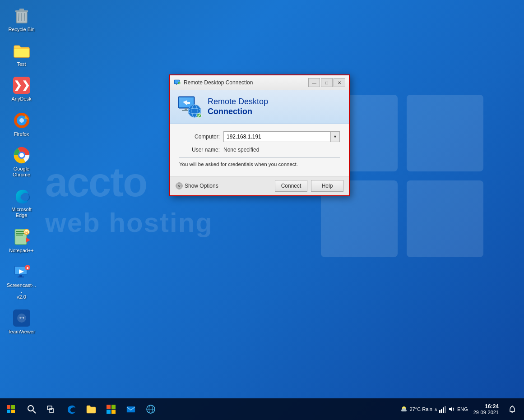  What do you see at coordinates (131, 409) in the screenshot?
I see `taskbar-mail-button` at bounding box center [131, 409].